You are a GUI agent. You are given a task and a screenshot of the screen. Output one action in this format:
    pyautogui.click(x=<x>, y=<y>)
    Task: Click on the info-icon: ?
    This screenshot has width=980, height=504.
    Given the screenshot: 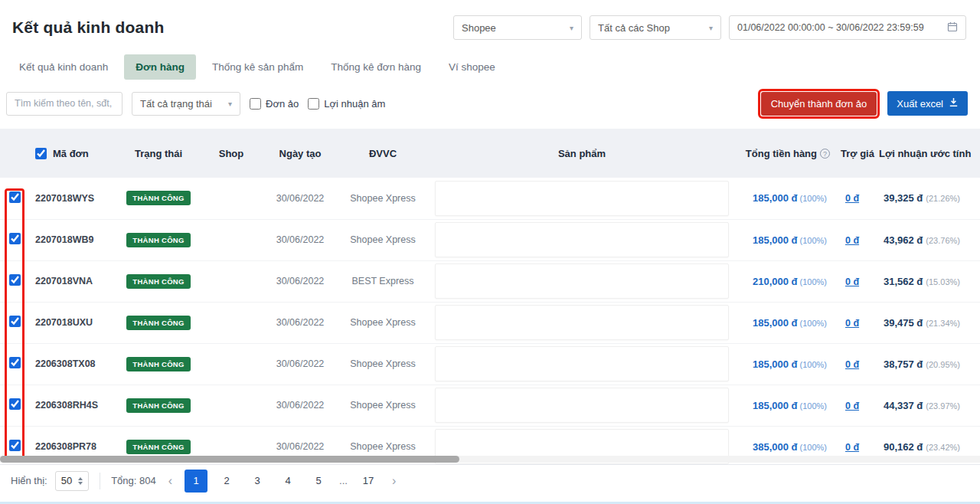 What is the action you would take?
    pyautogui.click(x=825, y=153)
    